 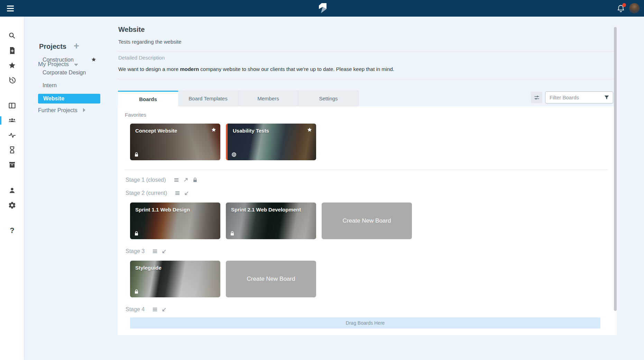 I want to click on boards-columns-icon, so click(x=12, y=106).